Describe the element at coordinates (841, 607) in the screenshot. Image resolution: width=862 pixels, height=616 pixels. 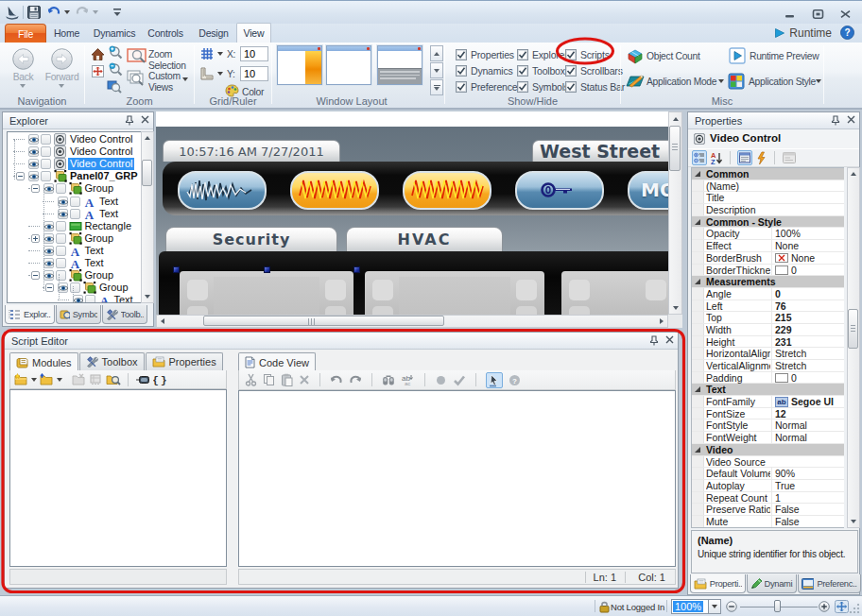
I see `fit-to-window-icon` at that location.